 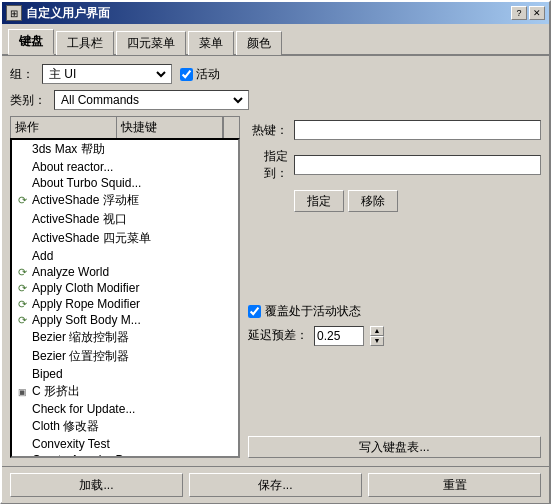 I want to click on override-checkbox, so click(x=254, y=312).